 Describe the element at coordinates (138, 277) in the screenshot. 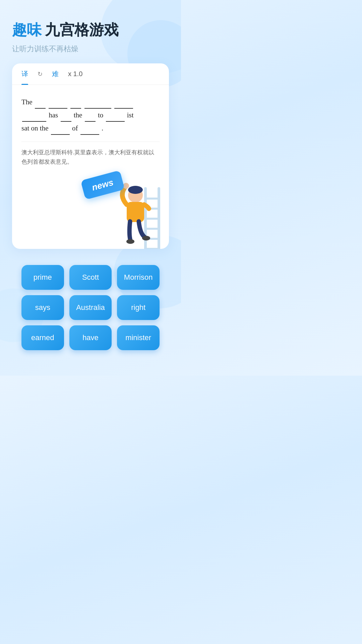

I see `word-btn-morrison: Morrison` at that location.